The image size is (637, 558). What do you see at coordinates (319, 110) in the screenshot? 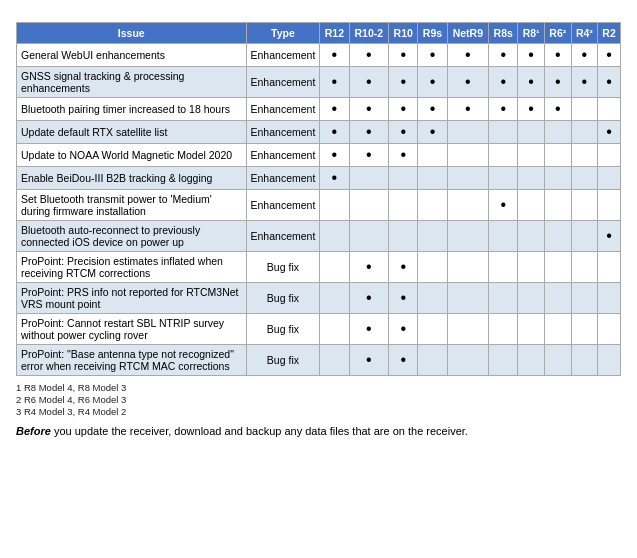
I see `table-row: Bluetooth pairing timer increased to 18 …` at bounding box center [319, 110].